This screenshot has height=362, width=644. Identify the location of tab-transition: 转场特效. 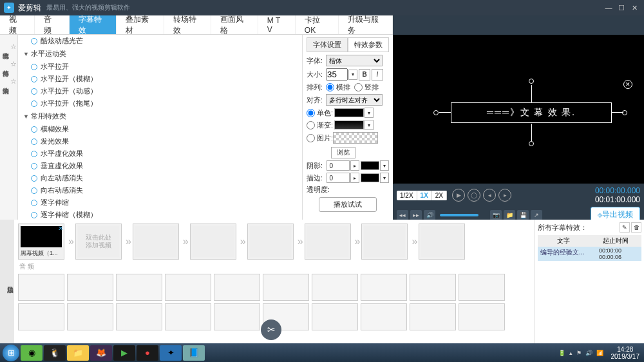
(188, 24).